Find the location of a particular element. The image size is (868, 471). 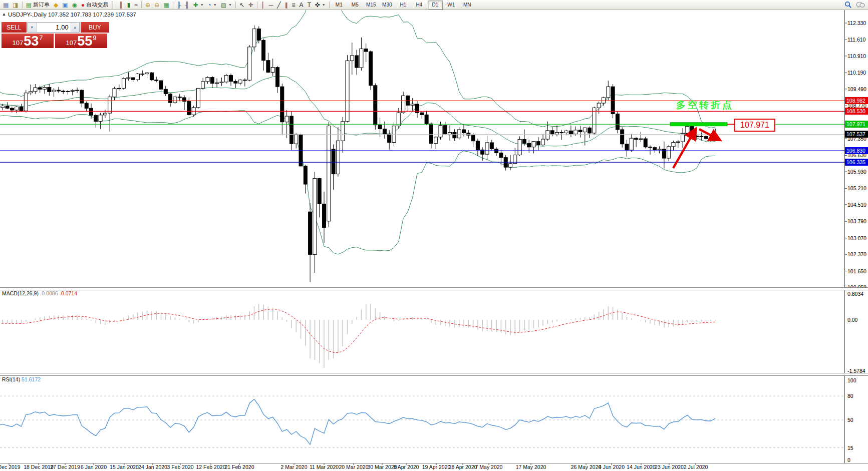

chart-title-text: USDJPY-,Daily 107.352 107.783 107.239 10… is located at coordinates (72, 15).